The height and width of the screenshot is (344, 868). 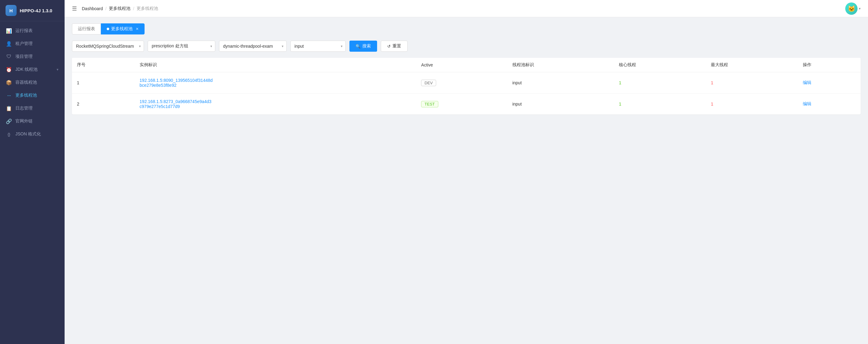 I want to click on group-select-wrapper: prescription 处方组 ▾, so click(x=181, y=46).